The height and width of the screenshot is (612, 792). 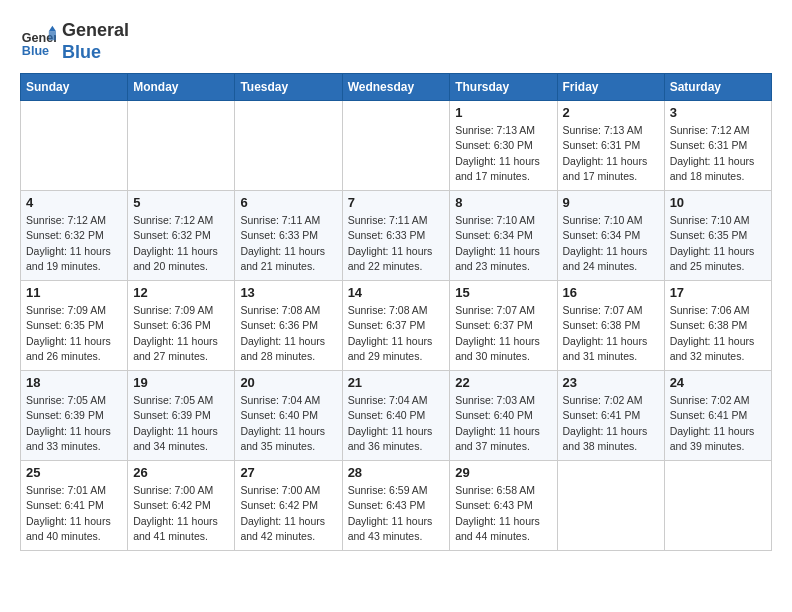 I want to click on logo-text: General Blue, so click(x=96, y=42).